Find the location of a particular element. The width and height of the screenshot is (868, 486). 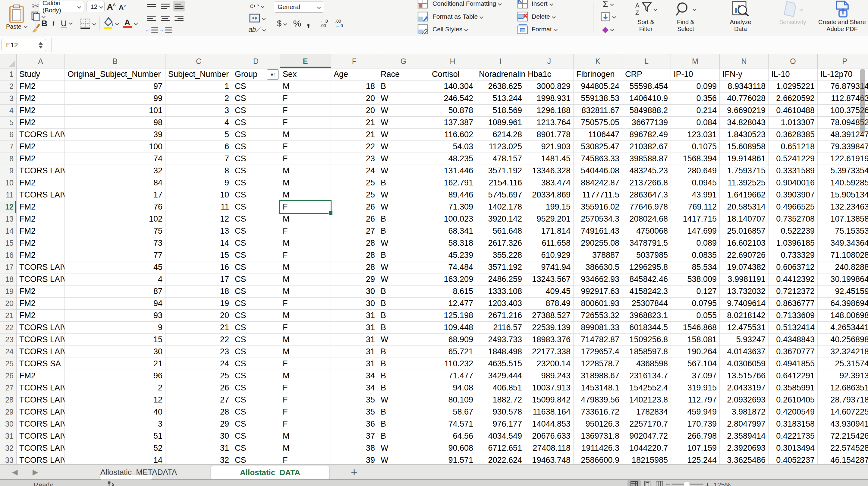

cell-H18: 163.209 is located at coordinates (453, 279).